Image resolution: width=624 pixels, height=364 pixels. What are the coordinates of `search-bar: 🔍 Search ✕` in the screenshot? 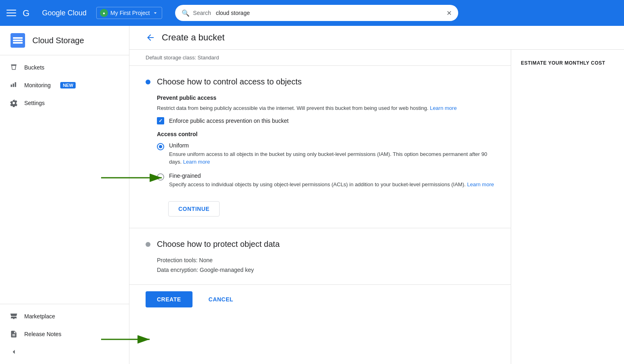 It's located at (317, 13).